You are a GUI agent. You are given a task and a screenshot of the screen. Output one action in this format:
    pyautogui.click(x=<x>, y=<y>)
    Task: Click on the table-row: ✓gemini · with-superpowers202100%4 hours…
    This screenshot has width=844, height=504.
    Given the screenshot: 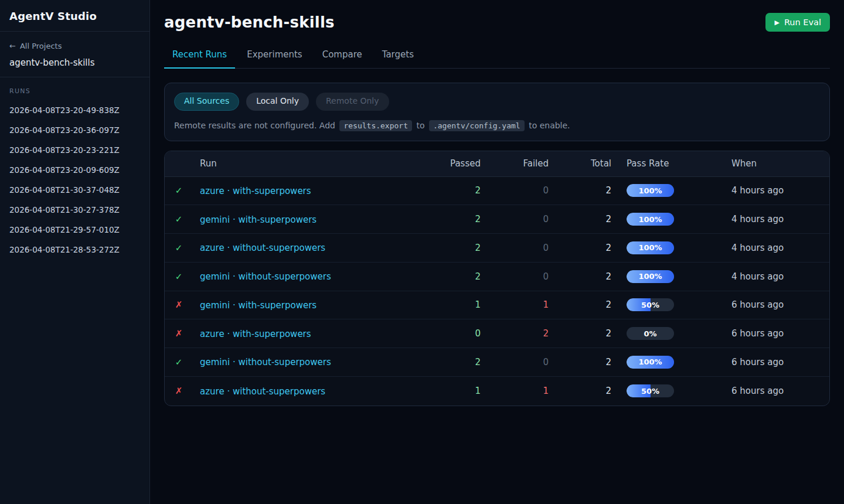 What is the action you would take?
    pyautogui.click(x=497, y=219)
    